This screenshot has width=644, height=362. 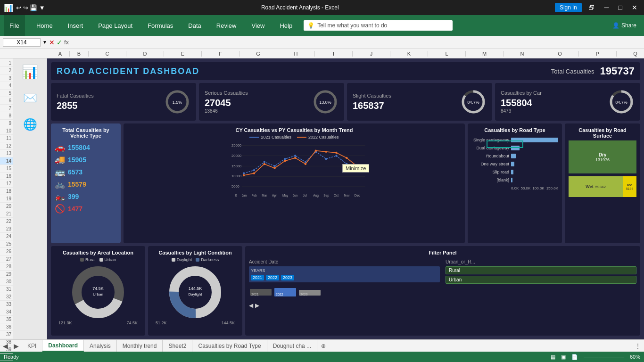 What do you see at coordinates (7, 244) in the screenshot?
I see `row-25: 25` at bounding box center [7, 244].